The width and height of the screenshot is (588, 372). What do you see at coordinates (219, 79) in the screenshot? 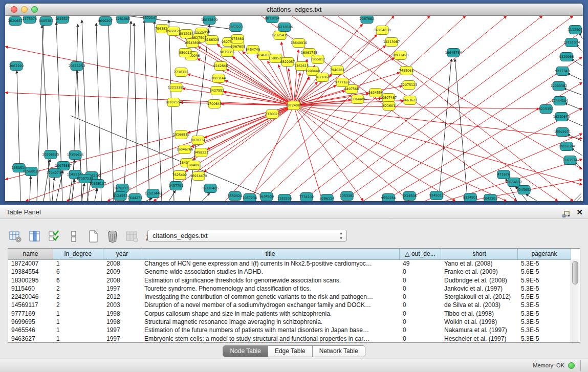
I see `graph-node: 2803144` at bounding box center [219, 79].